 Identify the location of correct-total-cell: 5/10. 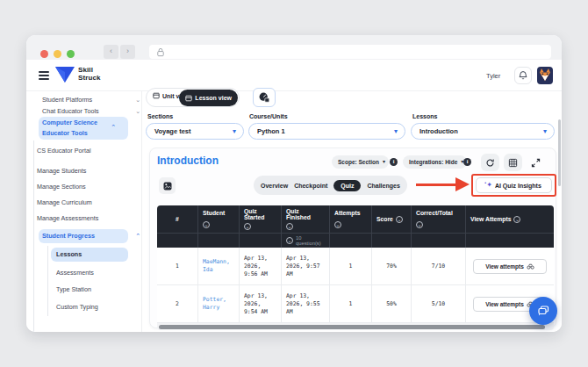
(439, 304).